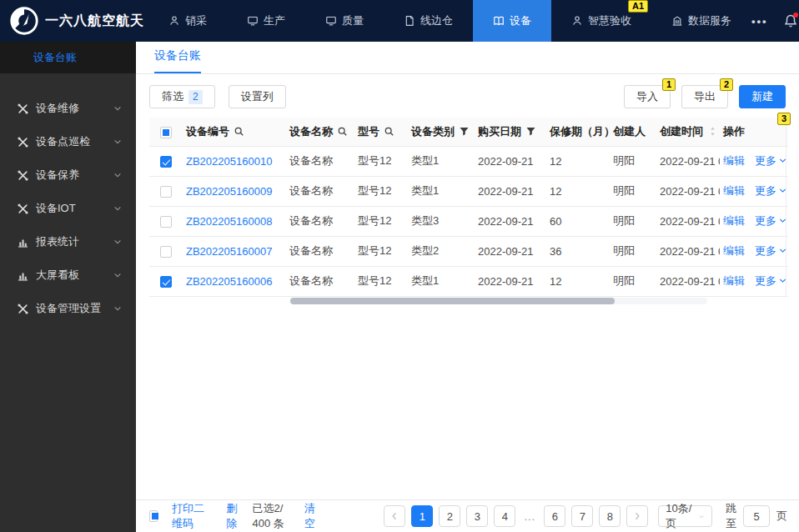 The image size is (799, 532). Describe the element at coordinates (762, 97) in the screenshot. I see `create-button: 新建 3` at that location.